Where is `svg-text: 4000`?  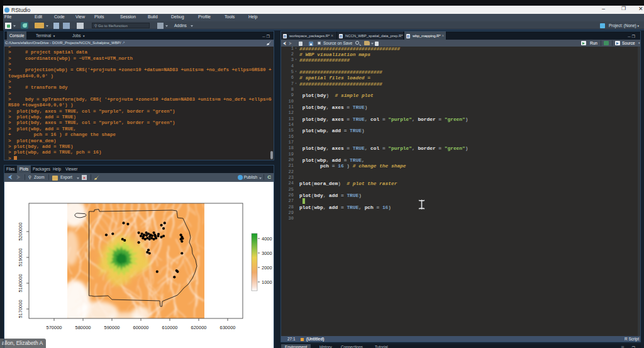 svg-text: 4000 is located at coordinates (267, 239).